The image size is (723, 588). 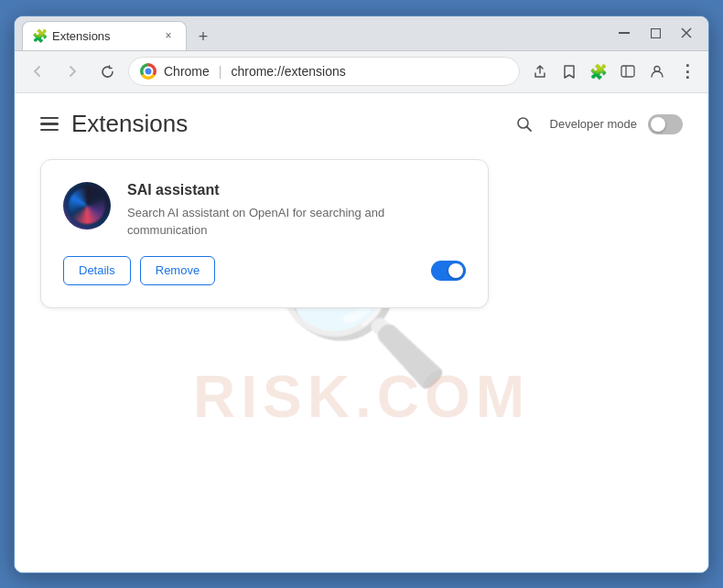 What do you see at coordinates (38, 71) in the screenshot?
I see `back-button` at bounding box center [38, 71].